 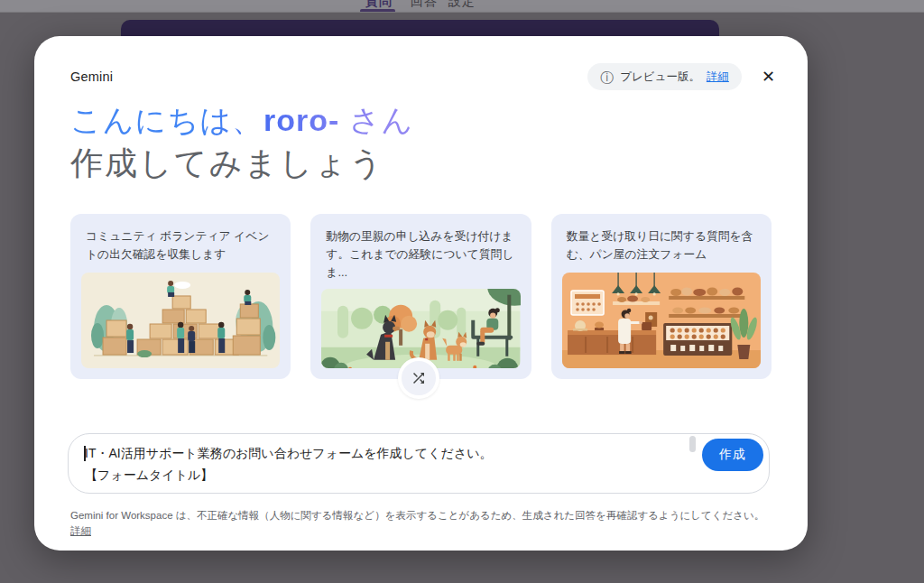 I want to click on greeting-subtitle: 作成してみましょう, so click(x=242, y=163).